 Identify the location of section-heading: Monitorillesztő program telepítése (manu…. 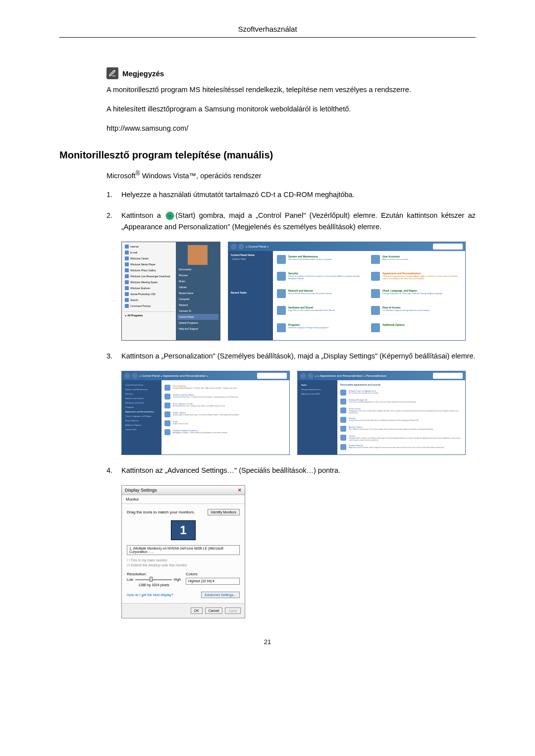
(268, 155).